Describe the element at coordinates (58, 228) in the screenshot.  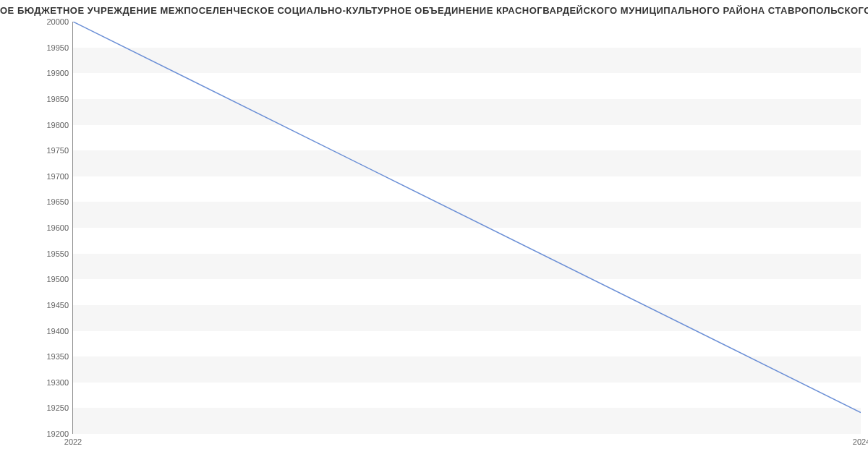
I see `y-tick-label: 19600` at that location.